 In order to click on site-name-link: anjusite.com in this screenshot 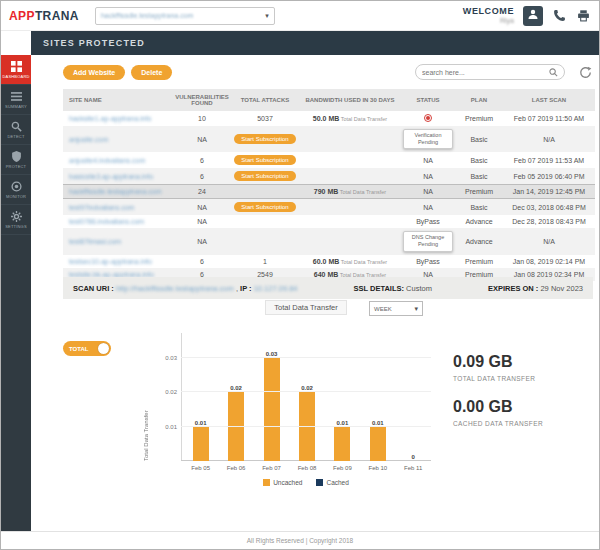, I will do `click(88, 140)`.